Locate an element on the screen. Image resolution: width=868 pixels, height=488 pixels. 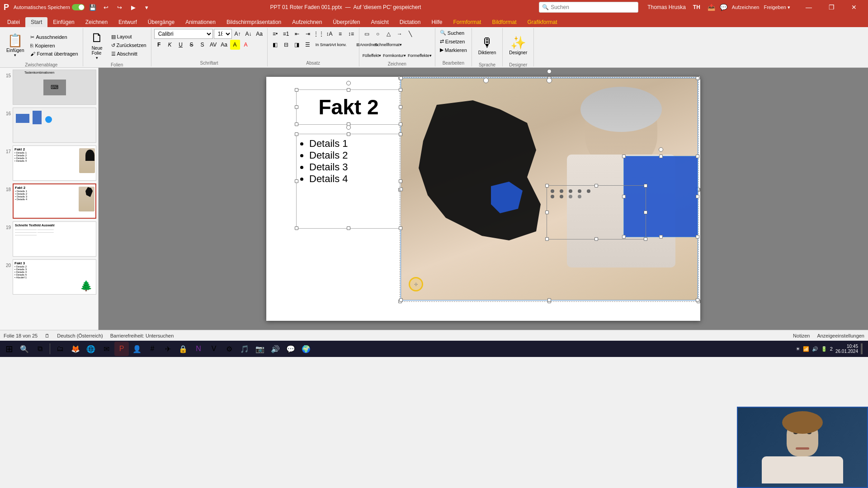
fuelleffekt-btn: Fülleffekt▾ is located at coordinates (372, 56).